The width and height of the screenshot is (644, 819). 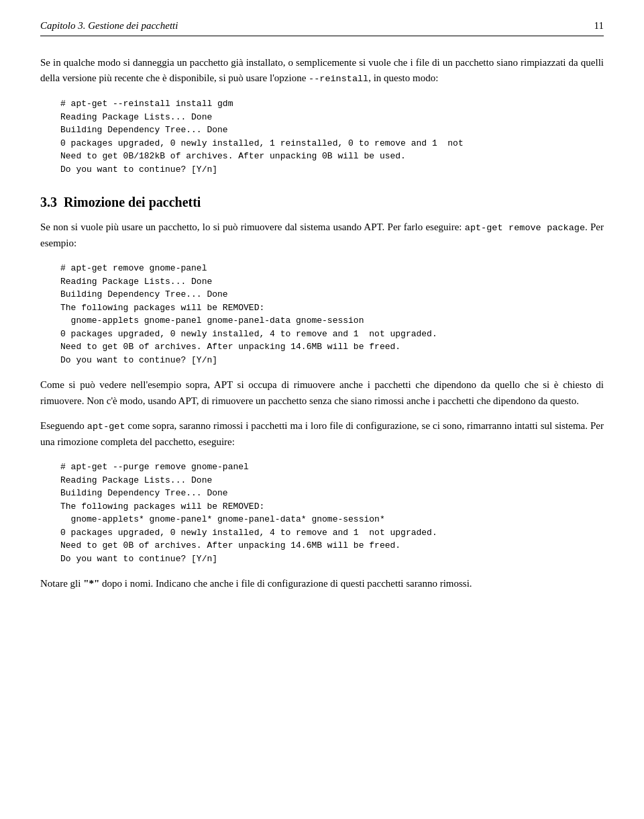 What do you see at coordinates (286, 583) in the screenshot?
I see `note-mid: dopo i nomi. Indicano che anche i file d…` at bounding box center [286, 583].